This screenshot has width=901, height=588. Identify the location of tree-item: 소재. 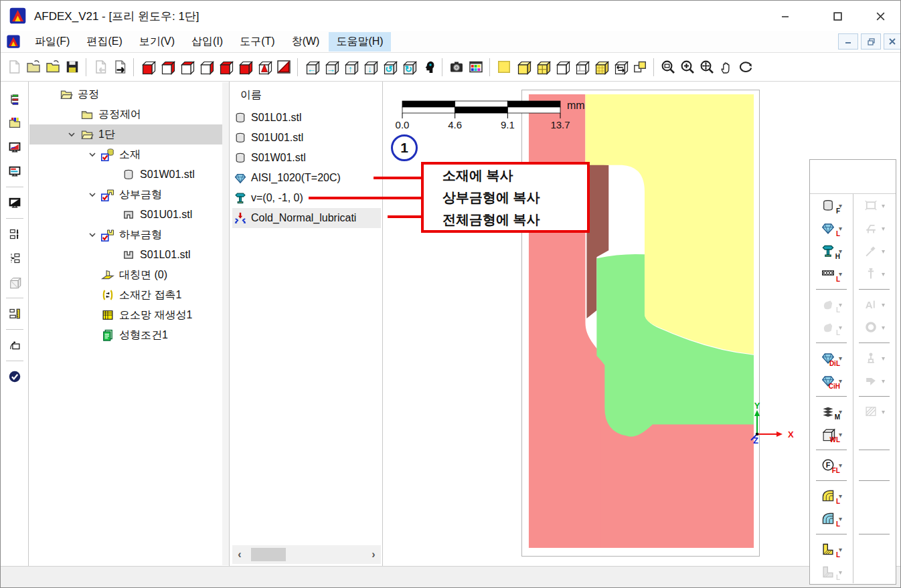
(129, 155).